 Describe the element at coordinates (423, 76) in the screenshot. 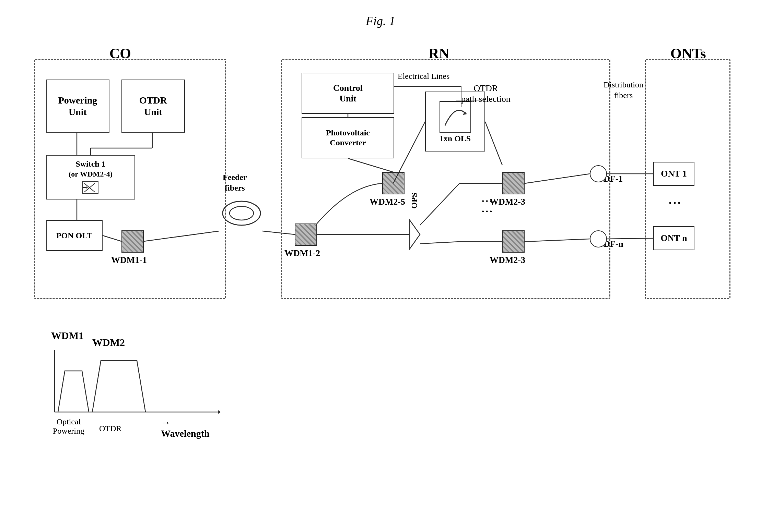

I see `electrical-lines-label: Electrical Lines` at that location.